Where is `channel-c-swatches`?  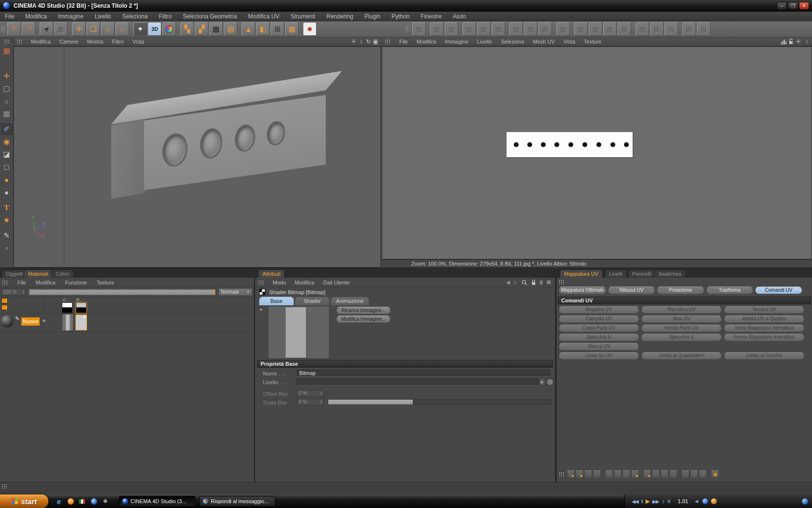
channel-c-swatches is located at coordinates (67, 308).